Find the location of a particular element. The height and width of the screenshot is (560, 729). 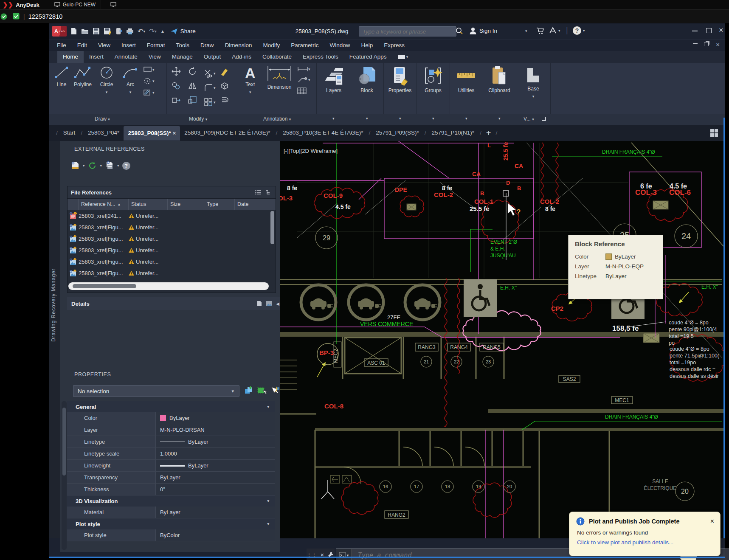

save-as-icon is located at coordinates (108, 31).